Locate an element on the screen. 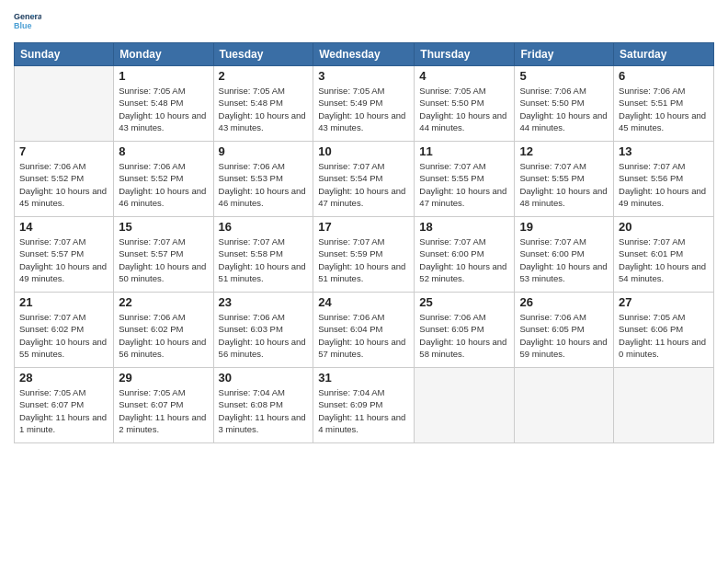 The height and width of the screenshot is (563, 728). calendar-cell: 13Sunrise: 7:07 AM Sunset: 5:56 PM Dayli… is located at coordinates (664, 179).